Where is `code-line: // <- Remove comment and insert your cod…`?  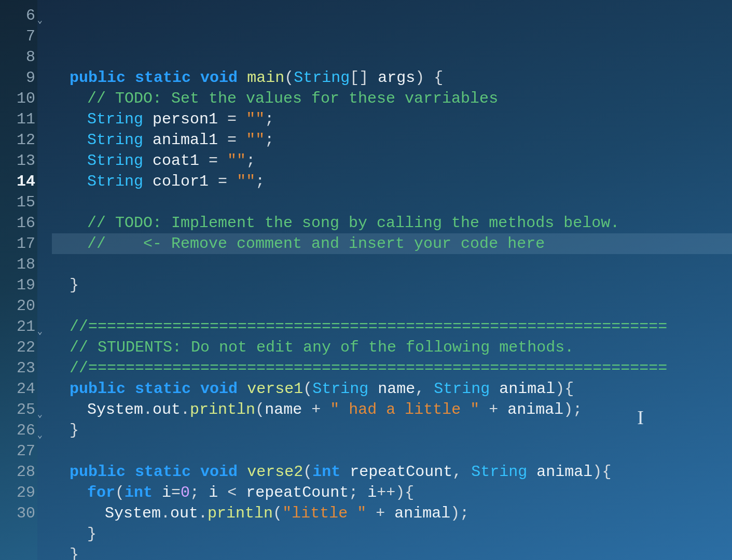 code-line: // <- Remove comment and insert your cod… is located at coordinates (392, 244).